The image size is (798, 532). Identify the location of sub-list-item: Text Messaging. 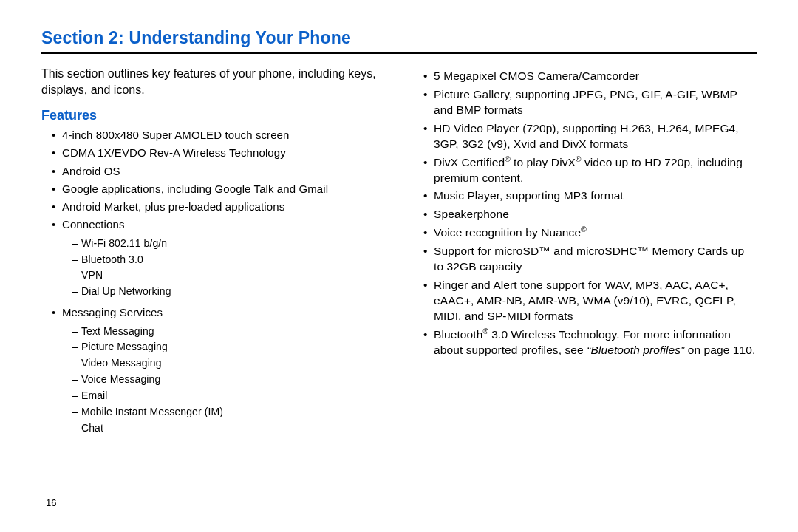
(229, 331).